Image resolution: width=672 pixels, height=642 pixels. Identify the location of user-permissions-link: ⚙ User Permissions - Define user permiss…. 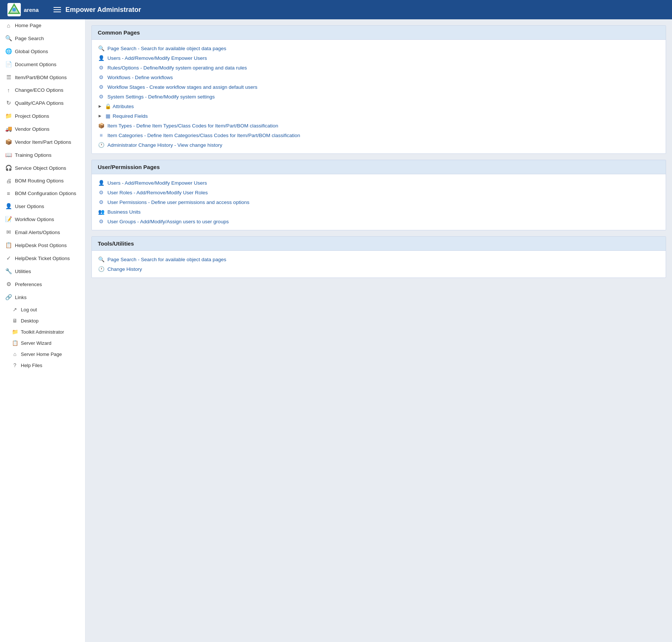
(379, 202).